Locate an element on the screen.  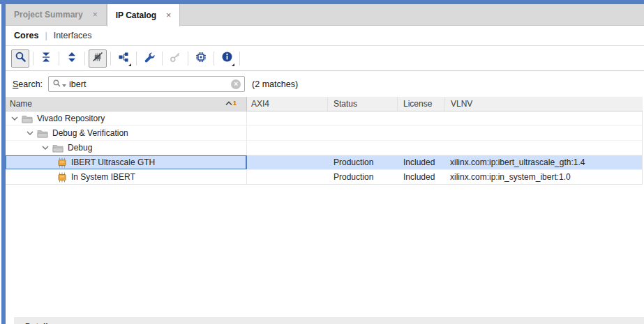
tab-label: Project Summary is located at coordinates (49, 15).